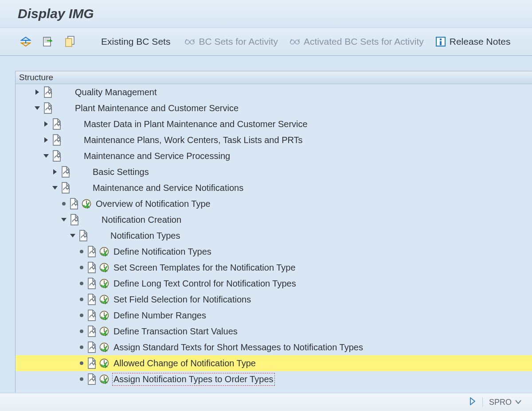 This screenshot has height=411, width=532. I want to click on tree-node-master-data: Master Data in Plant Maintenance and Cus…, so click(274, 124).